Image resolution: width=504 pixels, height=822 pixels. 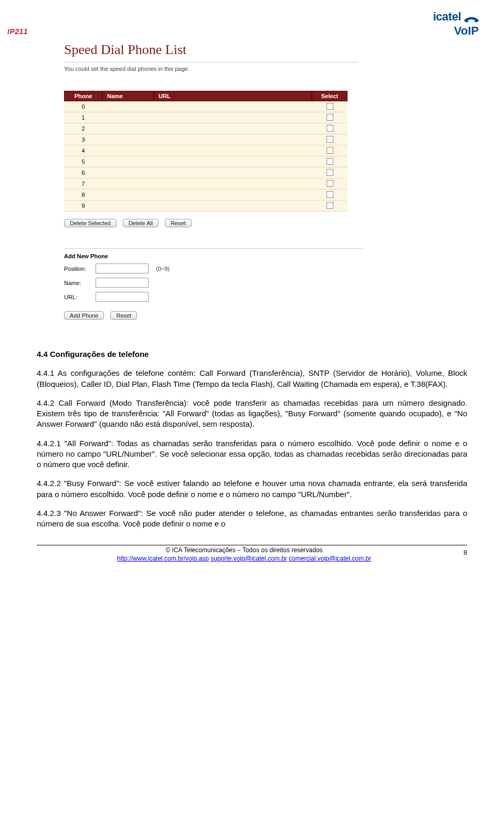 I want to click on phone-arc-icon, so click(x=471, y=17).